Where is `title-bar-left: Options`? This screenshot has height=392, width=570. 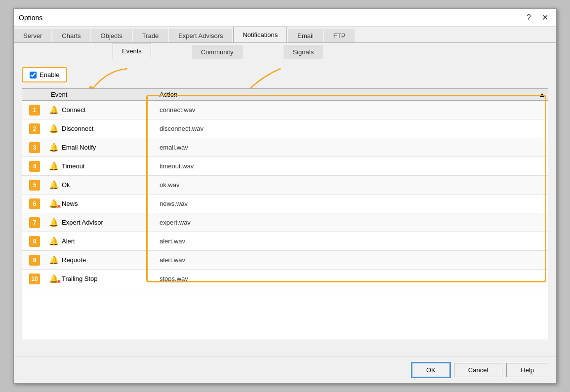 title-bar-left: Options is located at coordinates (31, 18).